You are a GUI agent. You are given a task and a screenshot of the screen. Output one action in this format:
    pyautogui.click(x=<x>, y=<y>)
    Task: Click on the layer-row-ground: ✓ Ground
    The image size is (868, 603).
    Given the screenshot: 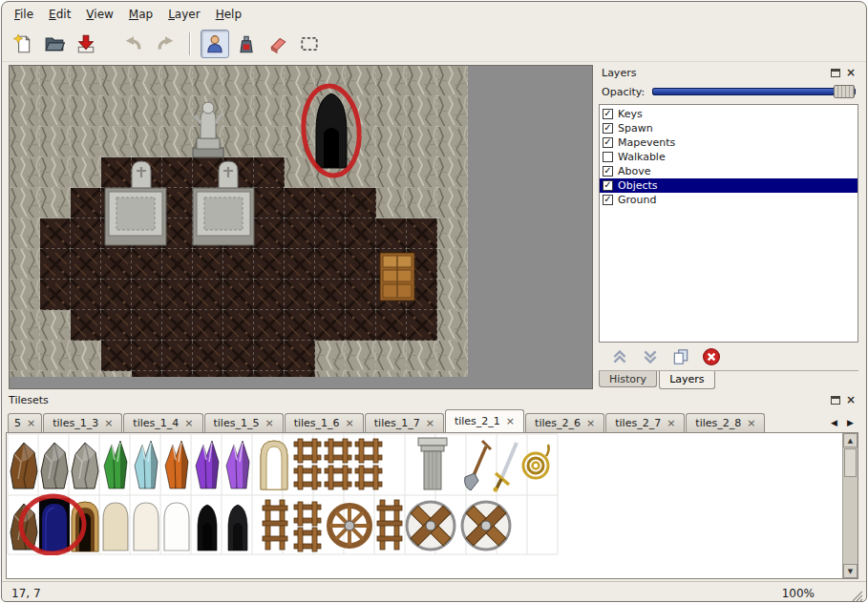 What is the action you would take?
    pyautogui.click(x=729, y=200)
    